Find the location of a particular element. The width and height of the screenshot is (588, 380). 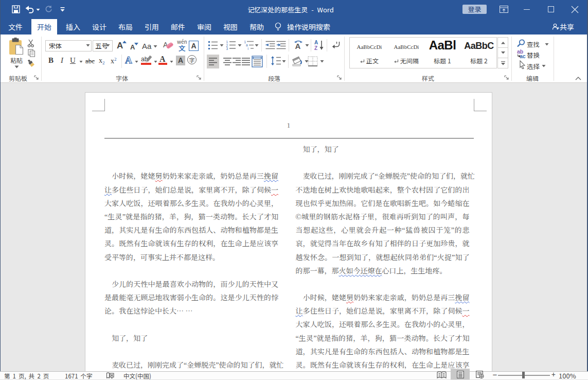

svg-text: Z is located at coordinates (316, 48).